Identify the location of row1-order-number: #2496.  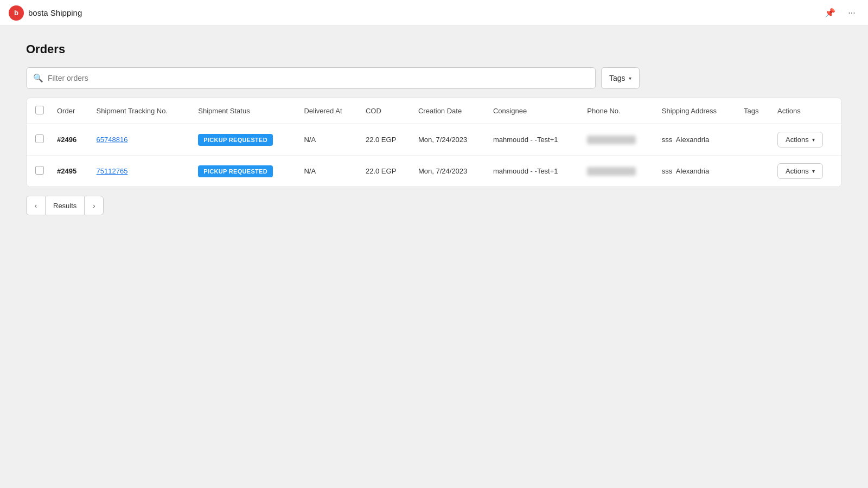
(67, 140).